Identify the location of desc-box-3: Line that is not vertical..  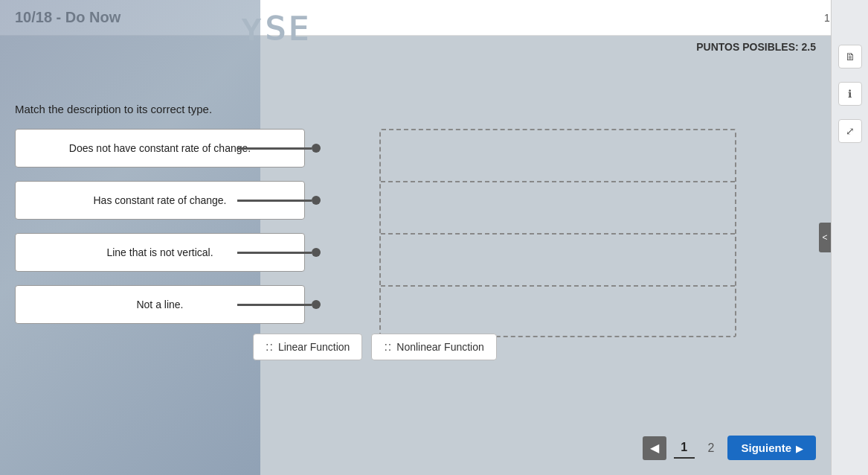
(160, 252).